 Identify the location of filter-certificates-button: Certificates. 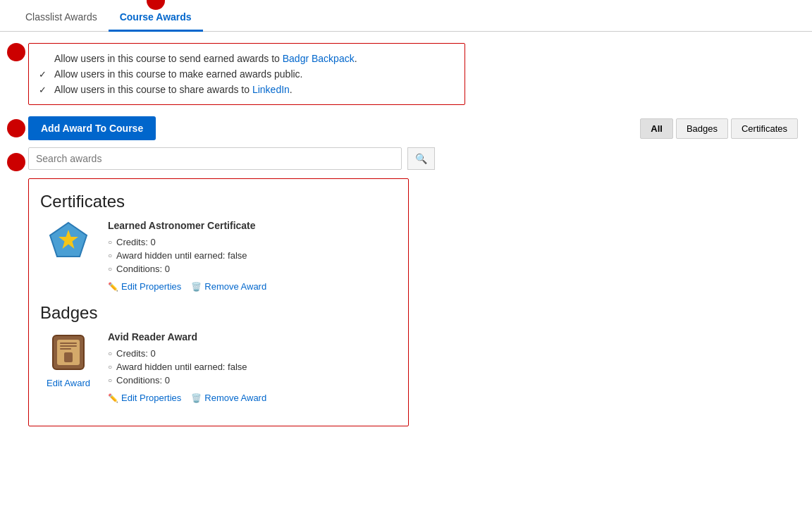
(764, 128).